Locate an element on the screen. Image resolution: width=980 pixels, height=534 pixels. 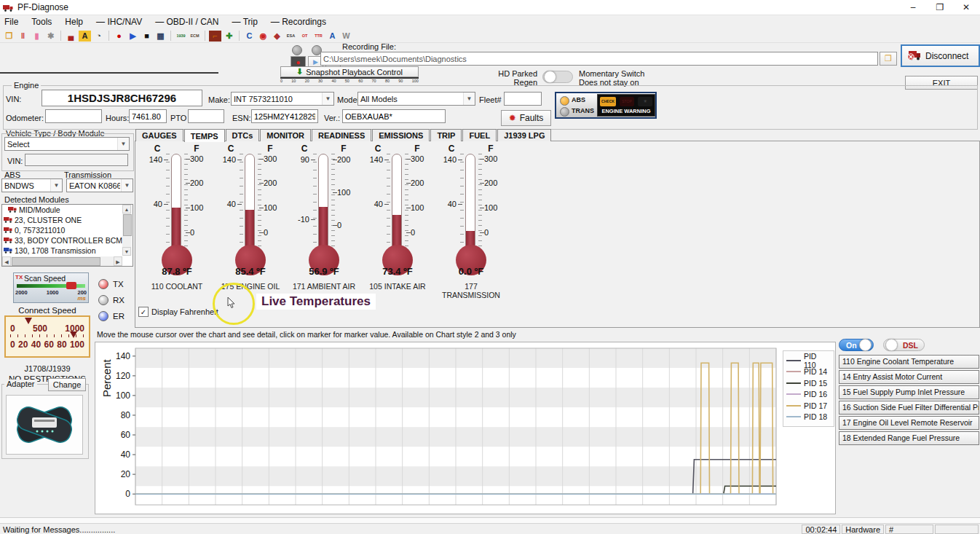
menu-item-0: File is located at coordinates (12, 22).